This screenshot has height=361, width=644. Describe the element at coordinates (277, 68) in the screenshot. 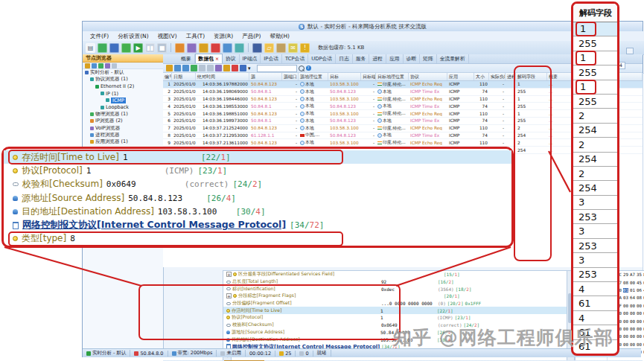

I see `search-input` at that location.